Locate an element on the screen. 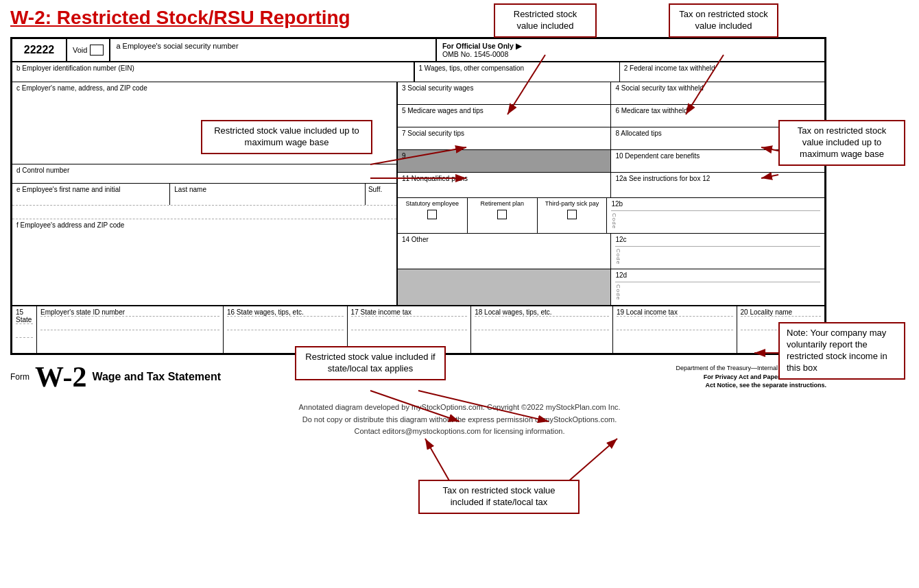 This screenshot has width=919, height=588. row-e2 is located at coordinates (204, 212).